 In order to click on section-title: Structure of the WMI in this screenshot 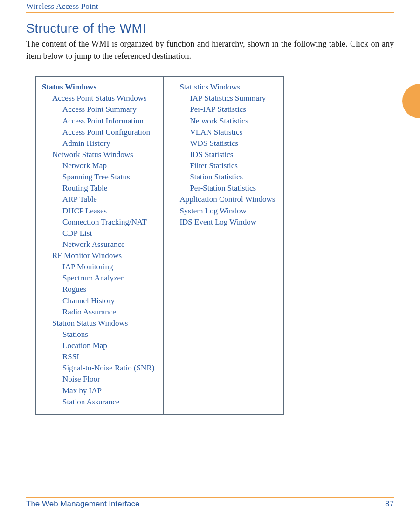, I will do `click(210, 29)`.